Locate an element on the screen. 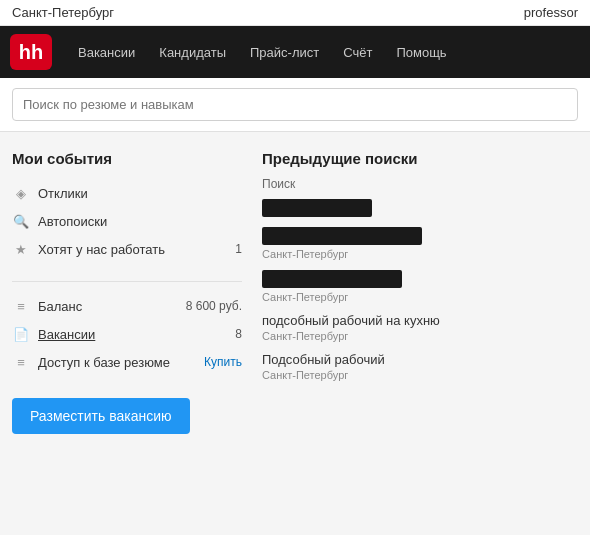 This screenshot has height=535, width=590. city-label: Санкт-Петербург is located at coordinates (63, 12).